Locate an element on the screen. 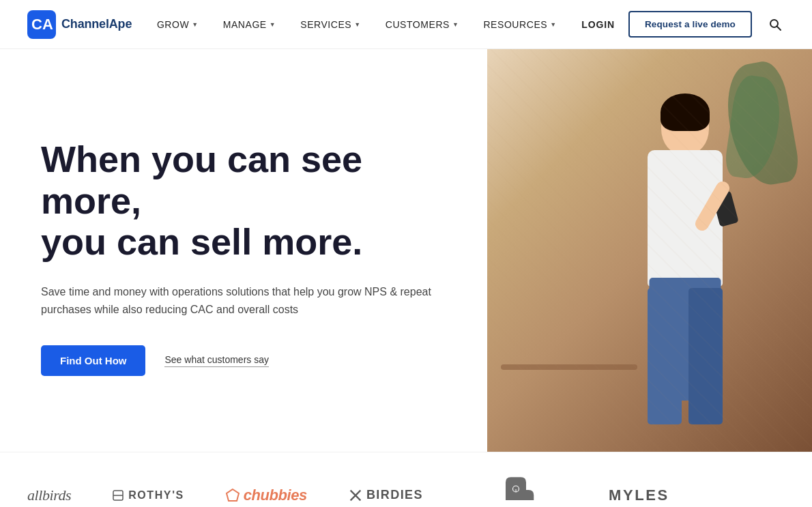  brand-thursday: Q THURSDAY BOOT CO. is located at coordinates (516, 490).